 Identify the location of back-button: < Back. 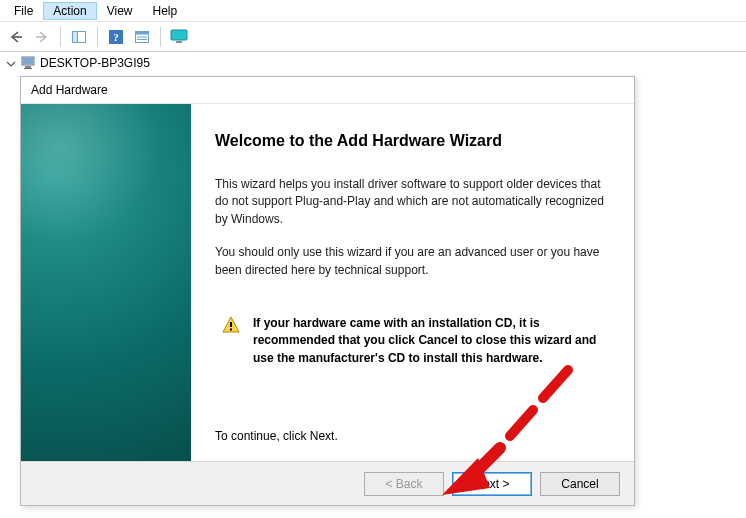
(404, 484).